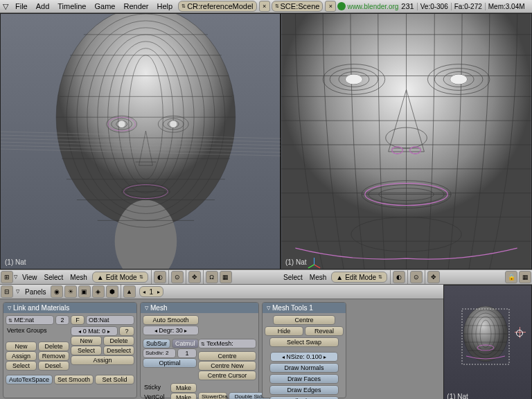  I want to click on render-icon: ▦, so click(226, 277).